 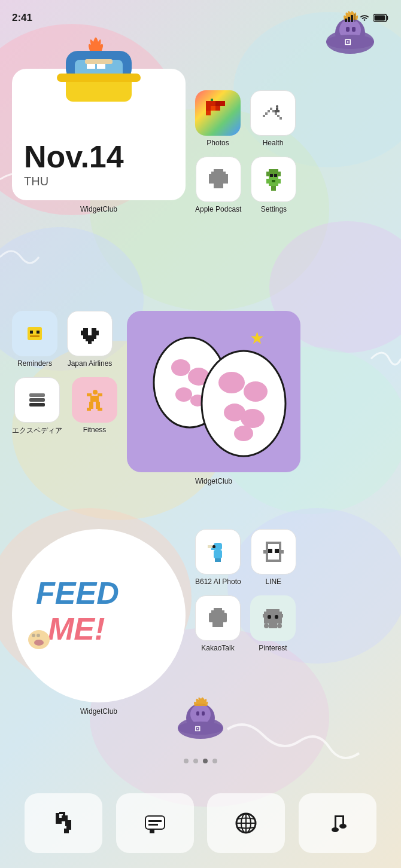 What do you see at coordinates (273, 624) in the screenshot?
I see `pinterest-app: Pinterest` at bounding box center [273, 624].